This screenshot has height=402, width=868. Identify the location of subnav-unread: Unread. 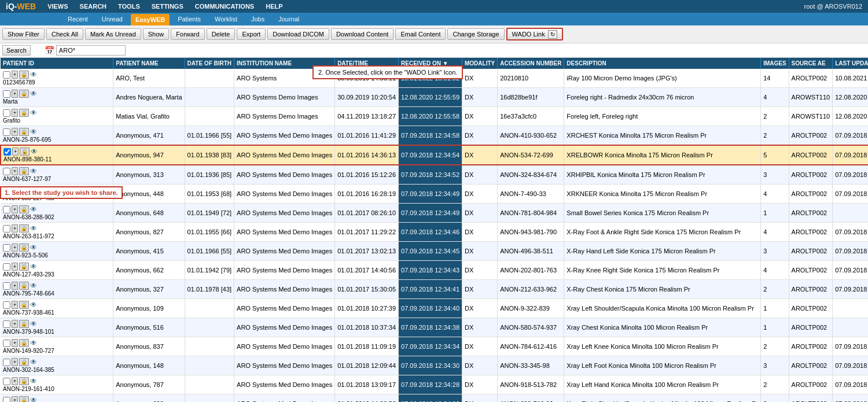
(112, 19).